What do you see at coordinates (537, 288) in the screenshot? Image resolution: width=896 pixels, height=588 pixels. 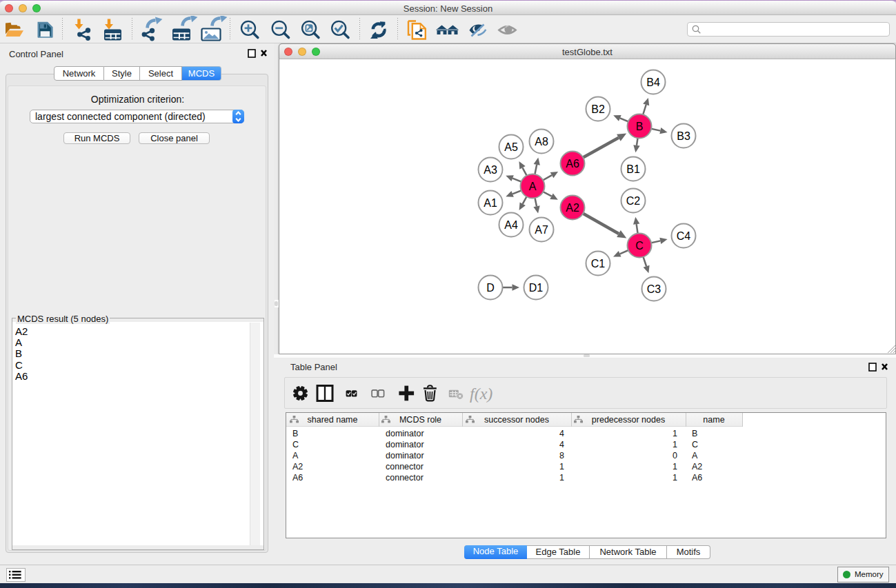 I see `svg-text: D1` at bounding box center [537, 288].